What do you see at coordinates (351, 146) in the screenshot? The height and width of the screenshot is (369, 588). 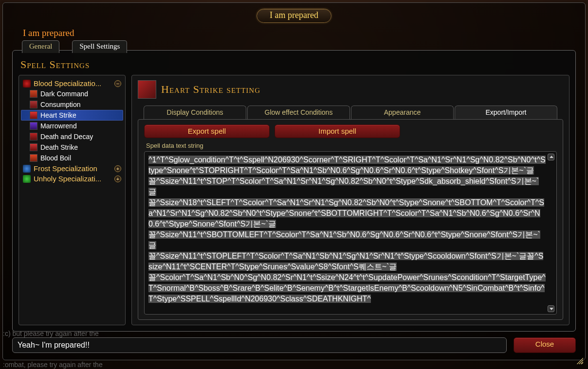 I see `spell-string-label: Spell data text string` at bounding box center [351, 146].